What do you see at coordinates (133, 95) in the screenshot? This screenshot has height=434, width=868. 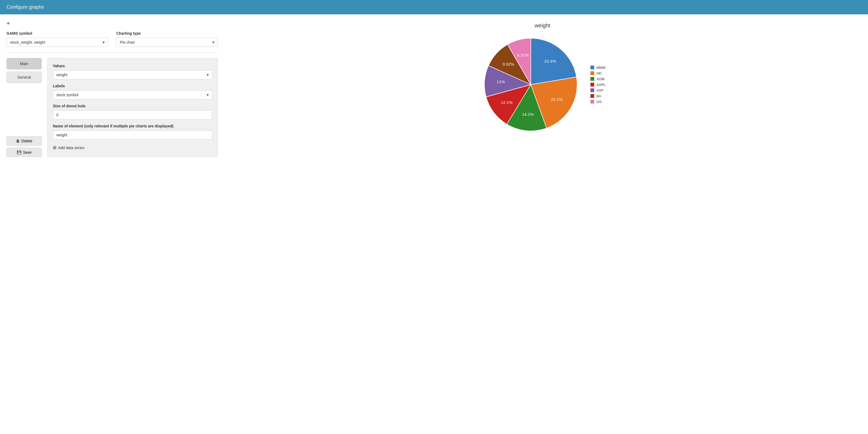 I see `labels-select-wrapper: stock symbol ▼` at bounding box center [133, 95].